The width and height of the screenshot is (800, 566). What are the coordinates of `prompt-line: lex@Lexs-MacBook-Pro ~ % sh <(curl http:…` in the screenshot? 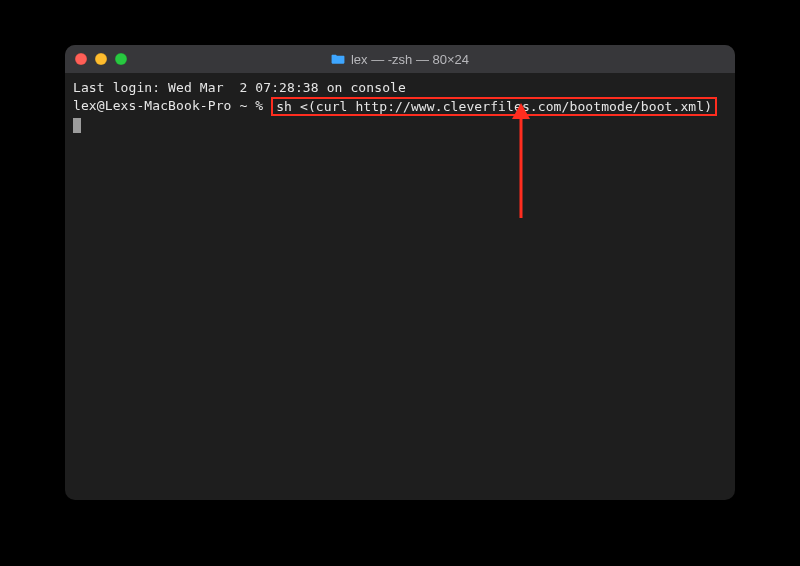 It's located at (400, 107).